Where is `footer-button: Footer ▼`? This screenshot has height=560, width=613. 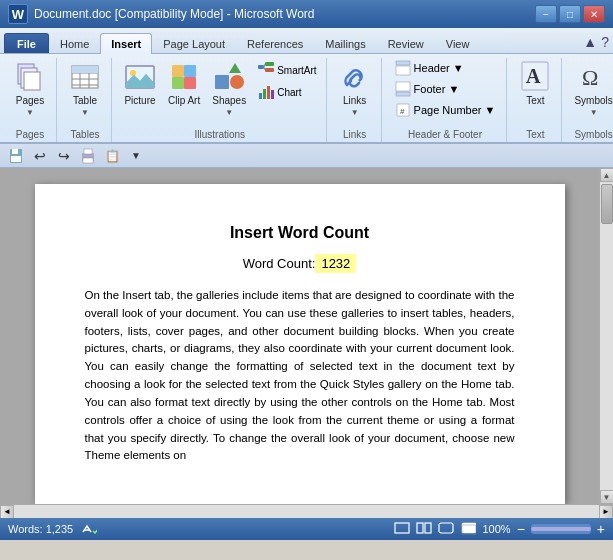
footer-button: Footer ▼ is located at coordinates (446, 89).